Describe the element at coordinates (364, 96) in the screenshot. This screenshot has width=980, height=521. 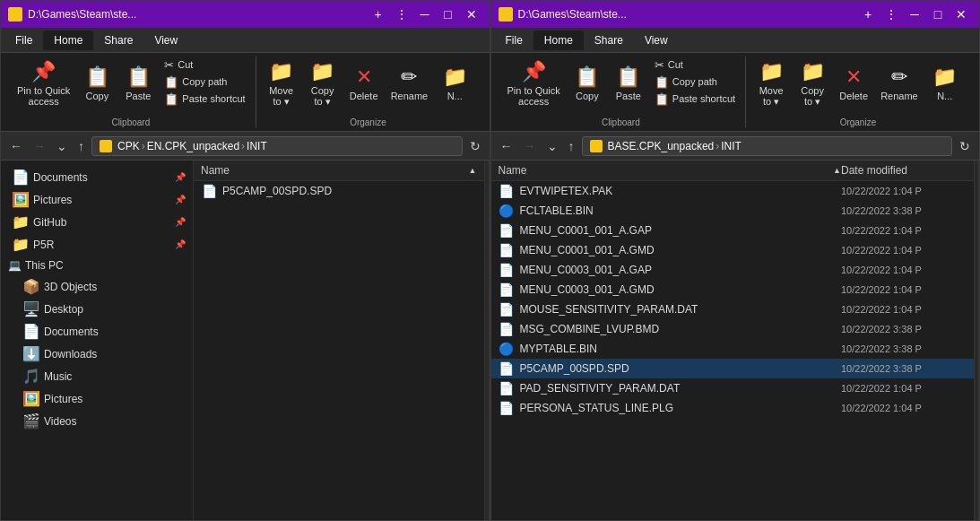
I see `left-delete-label: Delete` at that location.